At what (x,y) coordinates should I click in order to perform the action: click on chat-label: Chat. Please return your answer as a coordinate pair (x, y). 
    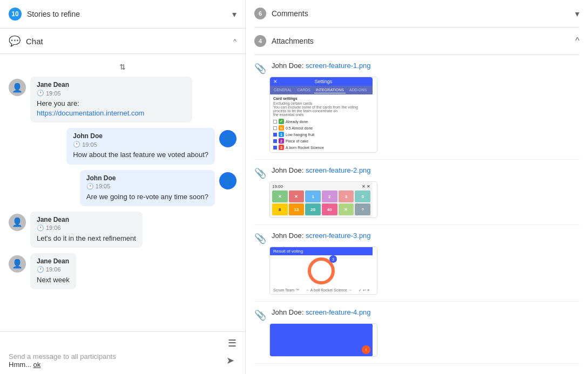
    Looking at the image, I should click on (35, 41).